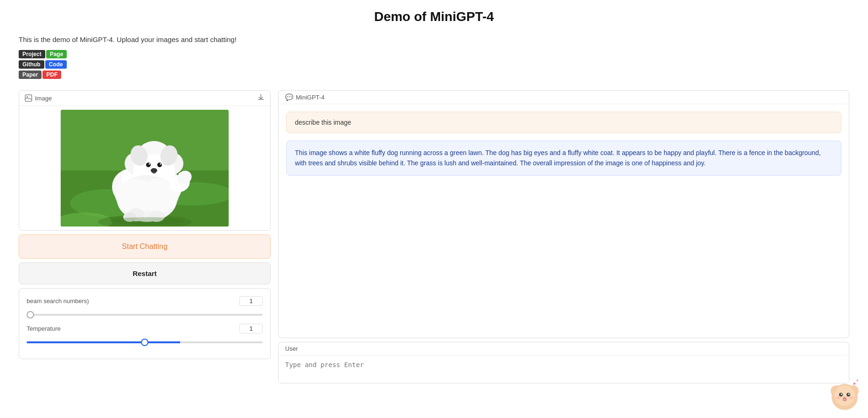 The width and height of the screenshot is (868, 418). What do you see at coordinates (845, 384) in the screenshot?
I see `mascot-decoration: ♥ ♥` at bounding box center [845, 384].